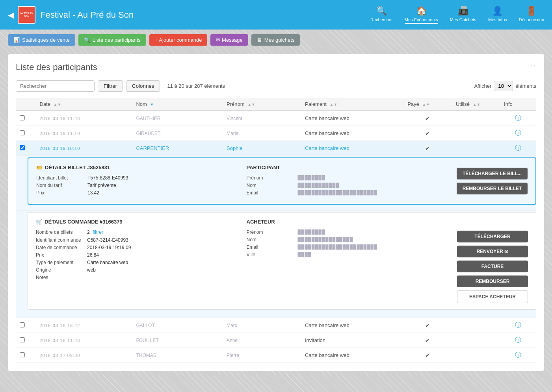 The width and height of the screenshot is (552, 392). What do you see at coordinates (352, 104) in the screenshot?
I see `th-paiement: Paiement ▲▼` at bounding box center [352, 104].